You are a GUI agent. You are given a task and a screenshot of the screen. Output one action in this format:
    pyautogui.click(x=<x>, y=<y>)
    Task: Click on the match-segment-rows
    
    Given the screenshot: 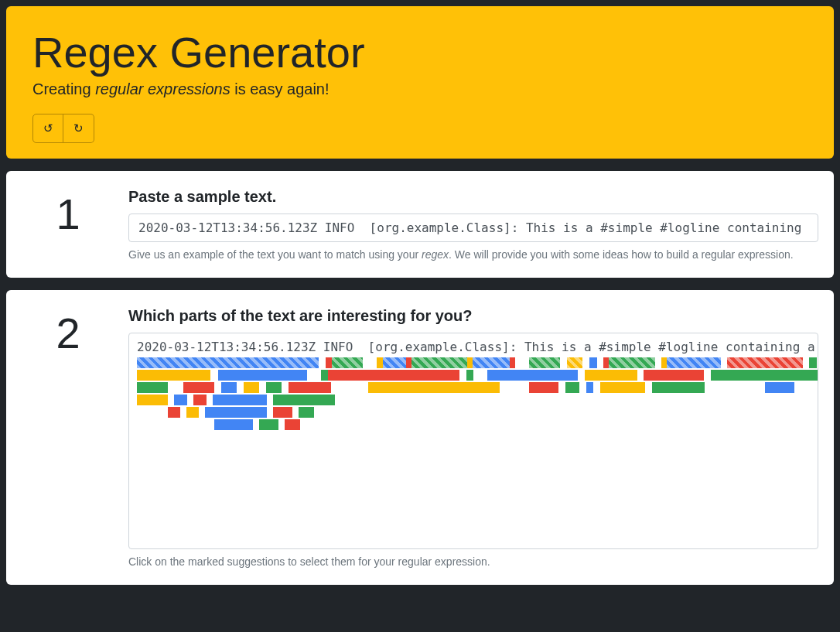 What is the action you would take?
    pyautogui.click(x=473, y=394)
    